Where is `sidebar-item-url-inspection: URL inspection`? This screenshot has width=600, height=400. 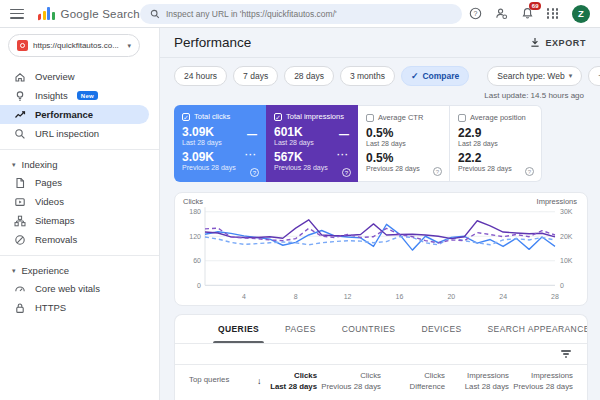
sidebar-item-url-inspection: URL inspection is located at coordinates (74, 134).